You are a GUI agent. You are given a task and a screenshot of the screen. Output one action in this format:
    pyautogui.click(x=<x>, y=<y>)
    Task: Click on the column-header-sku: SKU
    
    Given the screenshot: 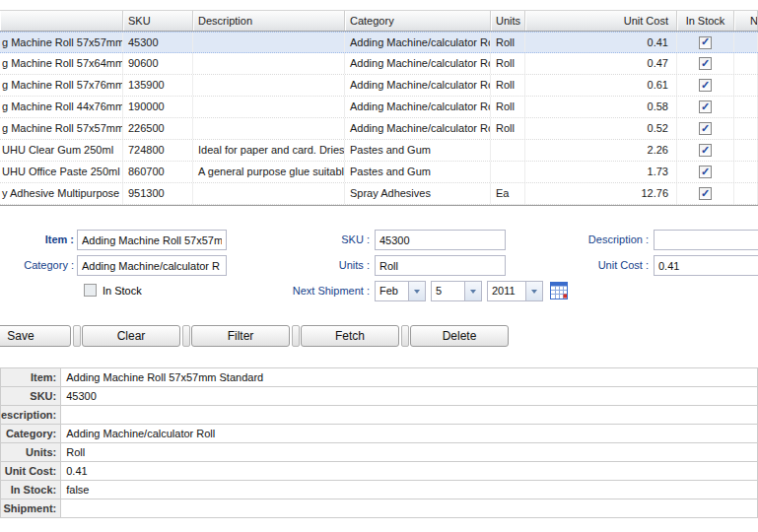 What is the action you would take?
    pyautogui.click(x=158, y=21)
    